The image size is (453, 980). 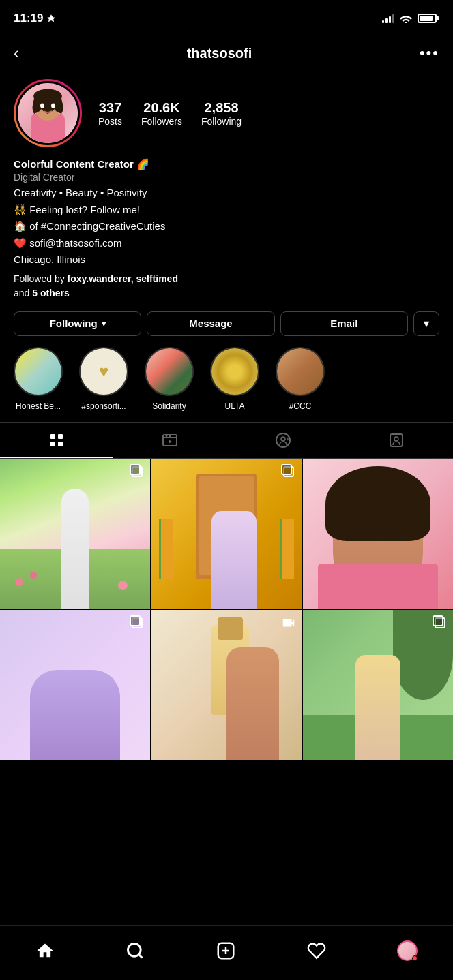 What do you see at coordinates (227, 113) in the screenshot?
I see `profile-top: 337 Posts 20.6K Followers 2,858 Followin…` at bounding box center [227, 113].